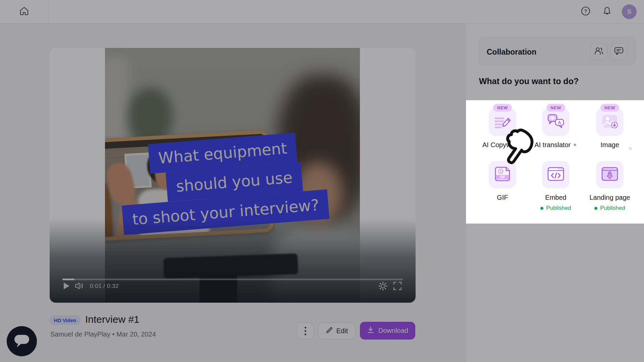 The image size is (644, 362). Describe the element at coordinates (22, 341) in the screenshot. I see `chat-bubble-icon` at that location.